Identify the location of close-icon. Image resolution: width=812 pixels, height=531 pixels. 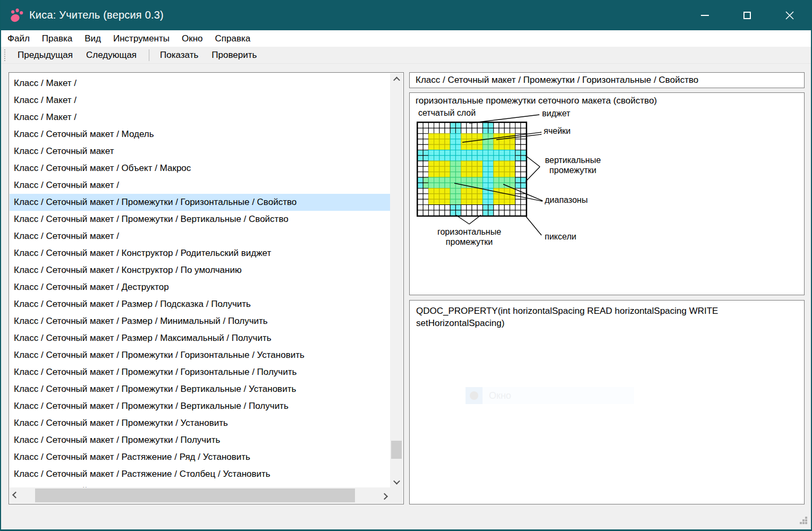
(790, 15).